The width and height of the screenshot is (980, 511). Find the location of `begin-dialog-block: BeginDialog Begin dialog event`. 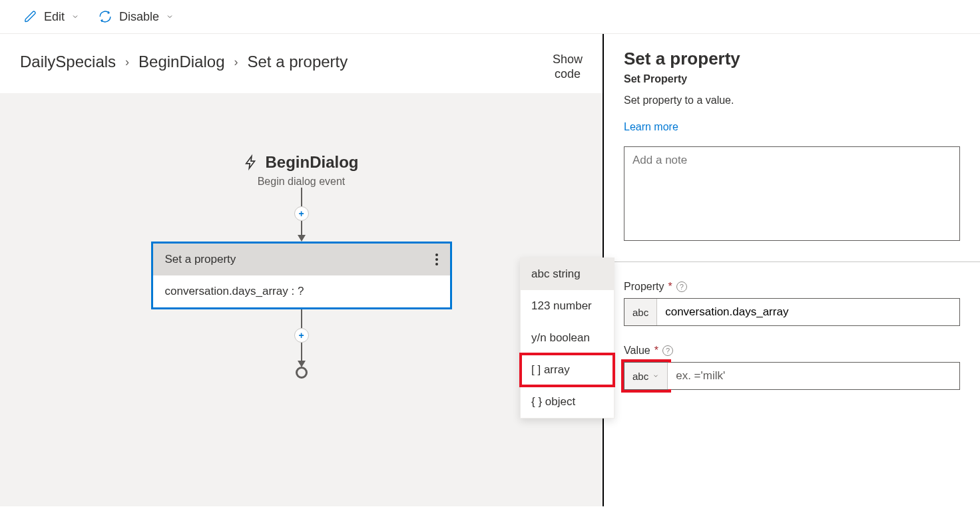

begin-dialog-block: BeginDialog Begin dialog event is located at coordinates (301, 170).